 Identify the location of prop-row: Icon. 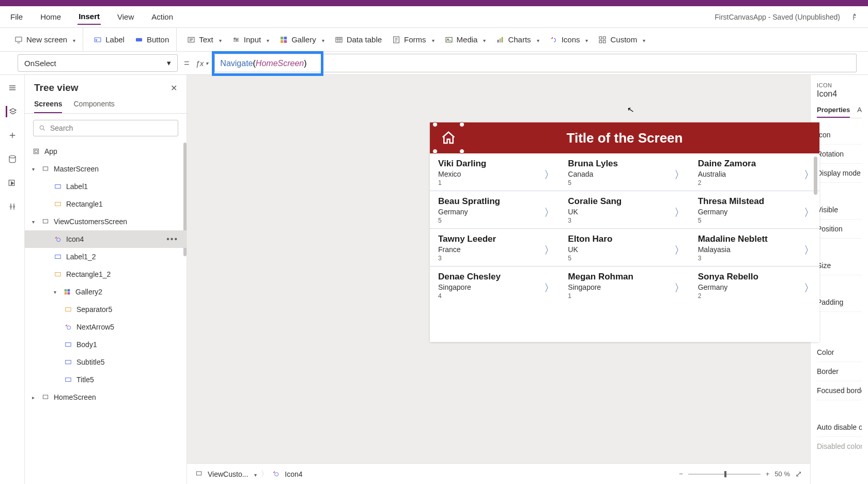
(839, 135).